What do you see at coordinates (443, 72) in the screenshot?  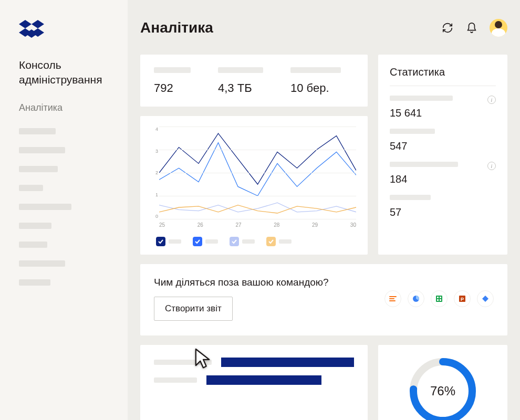 I see `stats-title: Статистика` at bounding box center [443, 72].